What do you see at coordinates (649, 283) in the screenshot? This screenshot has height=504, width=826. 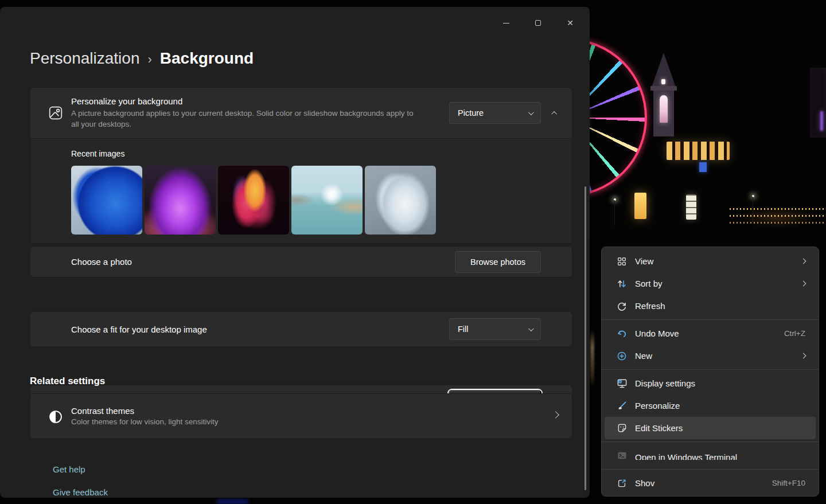 I see `menu-item-label: Sort by` at bounding box center [649, 283].